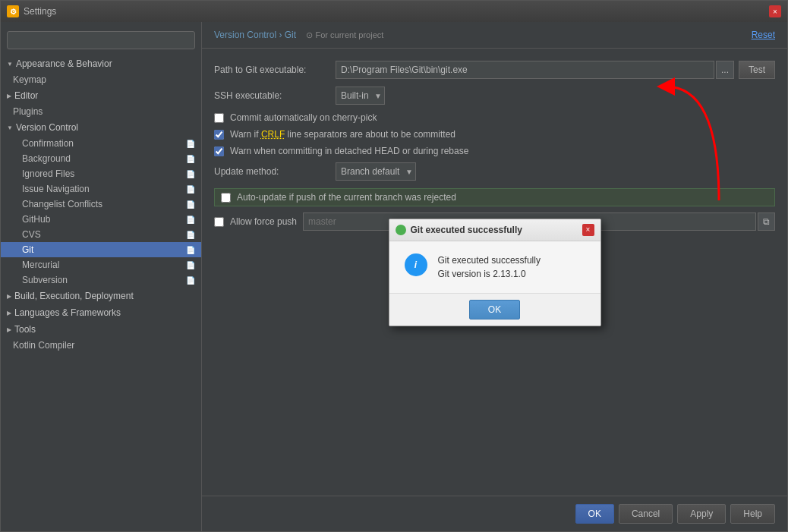  What do you see at coordinates (101, 96) in the screenshot?
I see `sidebar-item-editor: ▶ Editor` at bounding box center [101, 96].